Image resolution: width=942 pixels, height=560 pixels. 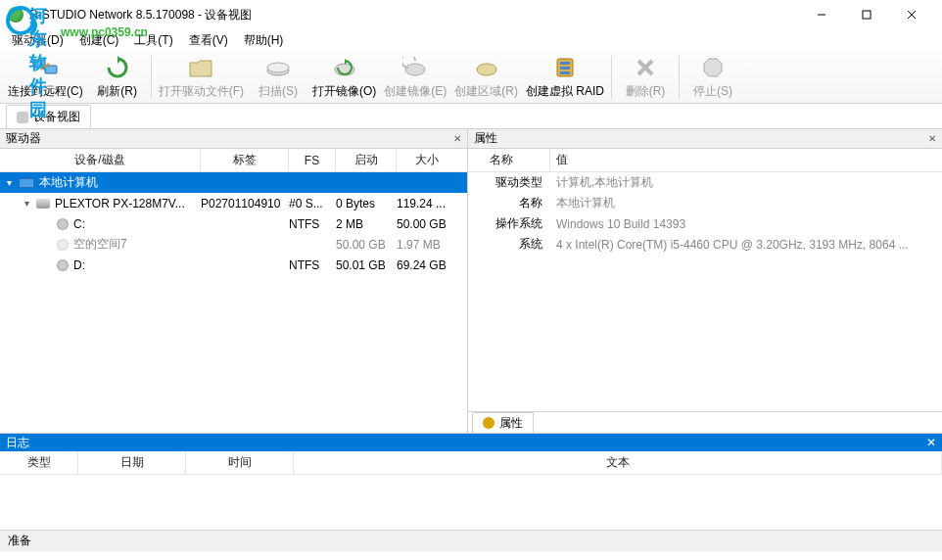 I want to click on remove-button: 删除(R), so click(x=645, y=76).